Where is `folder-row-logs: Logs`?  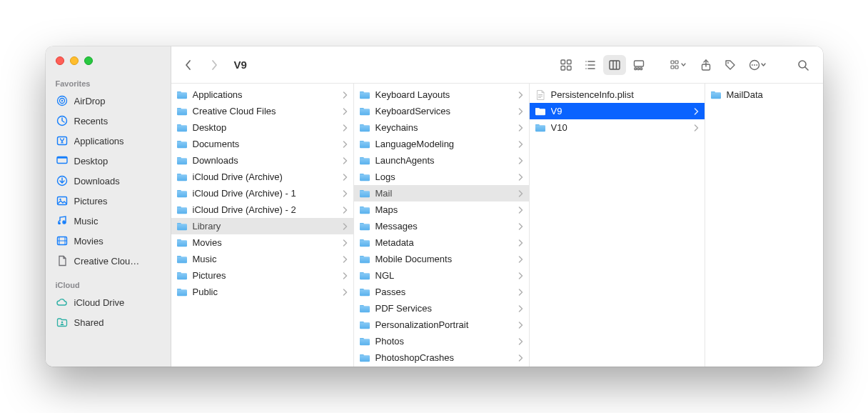
folder-row-logs: Logs is located at coordinates (441, 177).